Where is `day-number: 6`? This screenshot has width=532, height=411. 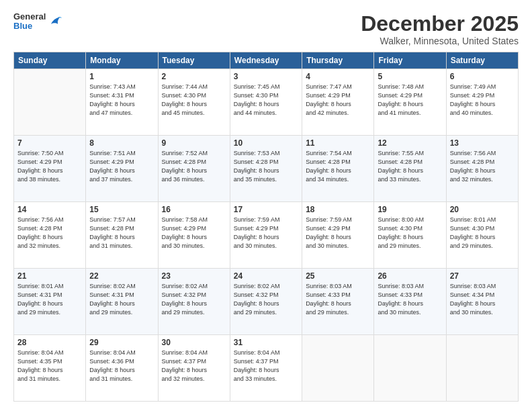
day-number: 6 is located at coordinates (482, 77).